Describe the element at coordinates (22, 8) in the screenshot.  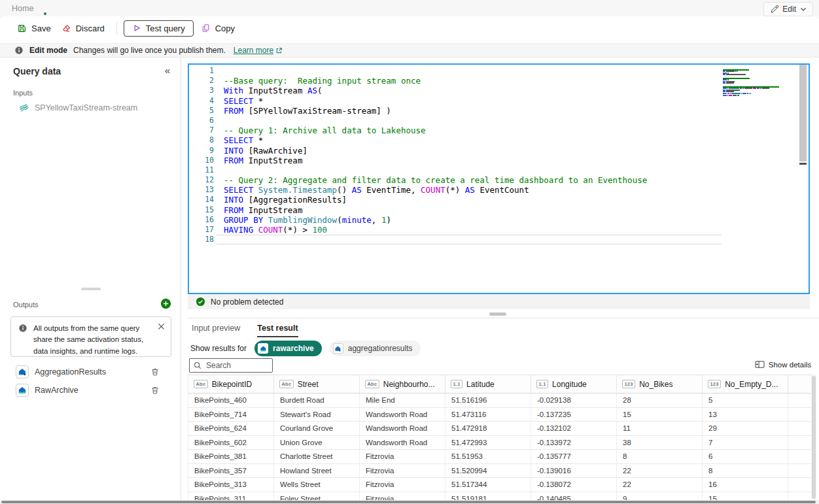
I see `tab-home: Home` at that location.